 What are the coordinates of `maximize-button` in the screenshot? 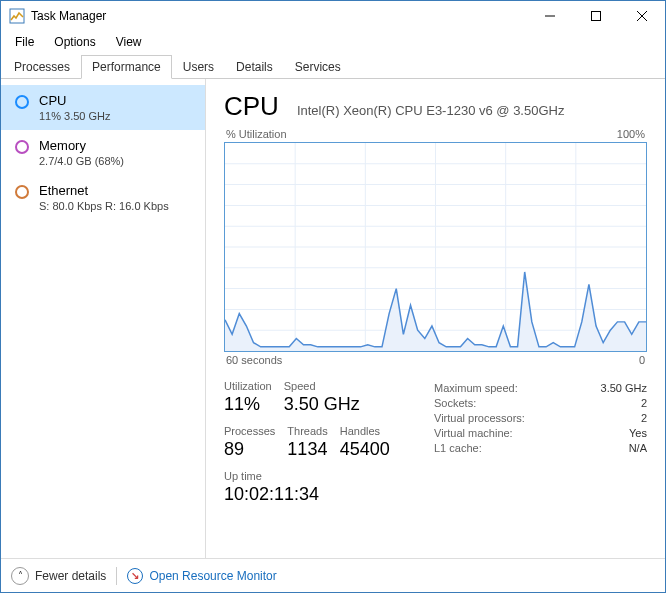 It's located at (596, 16).